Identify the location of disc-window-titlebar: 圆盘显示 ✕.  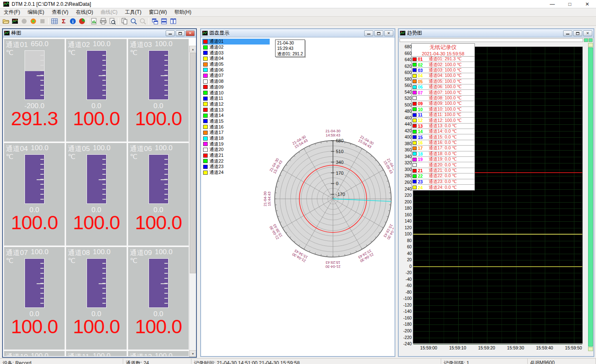
(298, 33).